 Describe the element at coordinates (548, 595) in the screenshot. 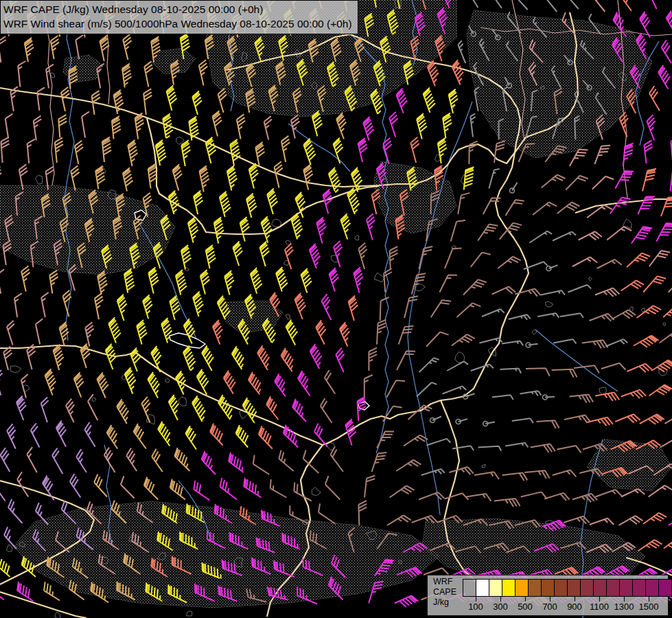

I see `cape-legend: WRF CAPE J/kg 10030050070090011001300150…` at that location.